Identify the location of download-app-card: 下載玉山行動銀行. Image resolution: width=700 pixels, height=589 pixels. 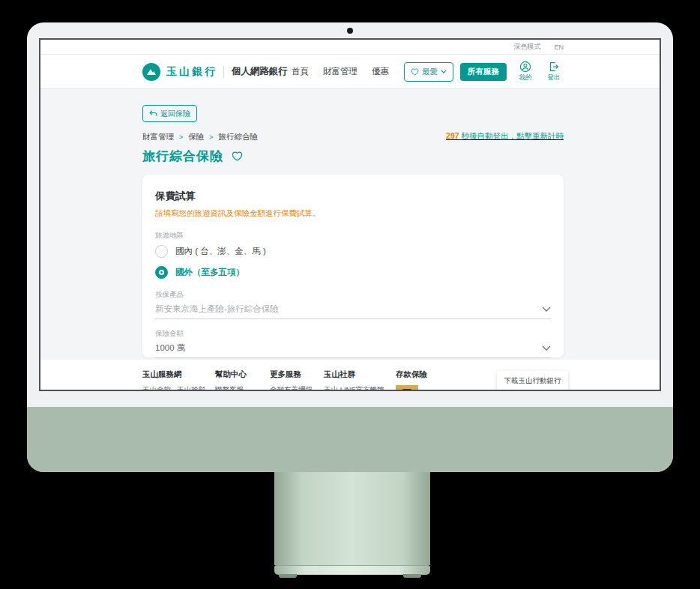
(532, 381).